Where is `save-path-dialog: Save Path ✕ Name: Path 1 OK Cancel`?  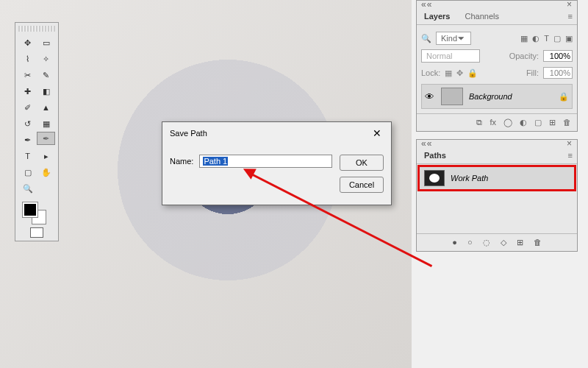 save-path-dialog: Save Path ✕ Name: Path 1 OK Cancel is located at coordinates (276, 163).